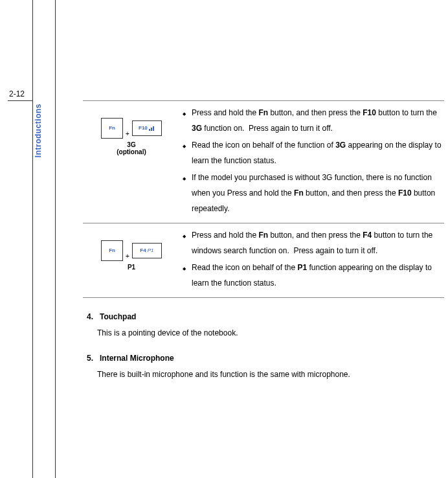 The image size is (448, 478). I want to click on vertical-rule-outer, so click(32, 239).